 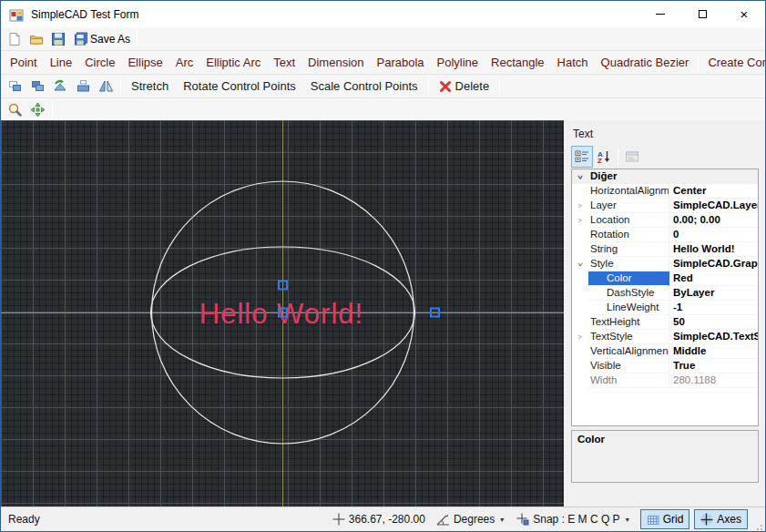 I want to click on draw-command-button: Point, so click(x=24, y=63).